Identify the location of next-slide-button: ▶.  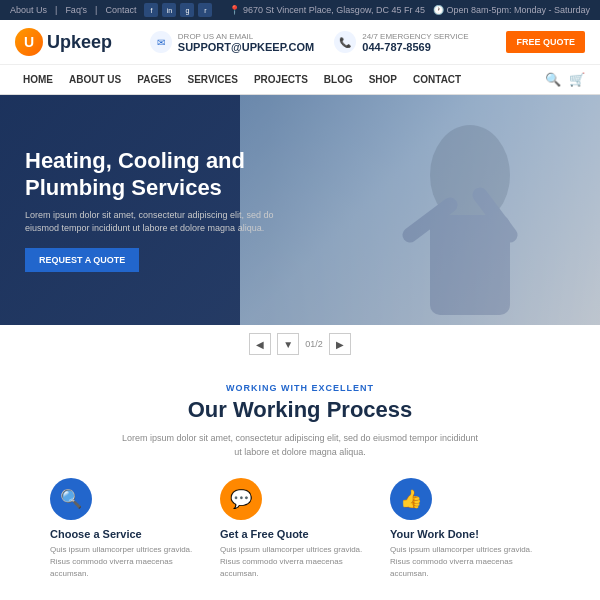
(340, 344).